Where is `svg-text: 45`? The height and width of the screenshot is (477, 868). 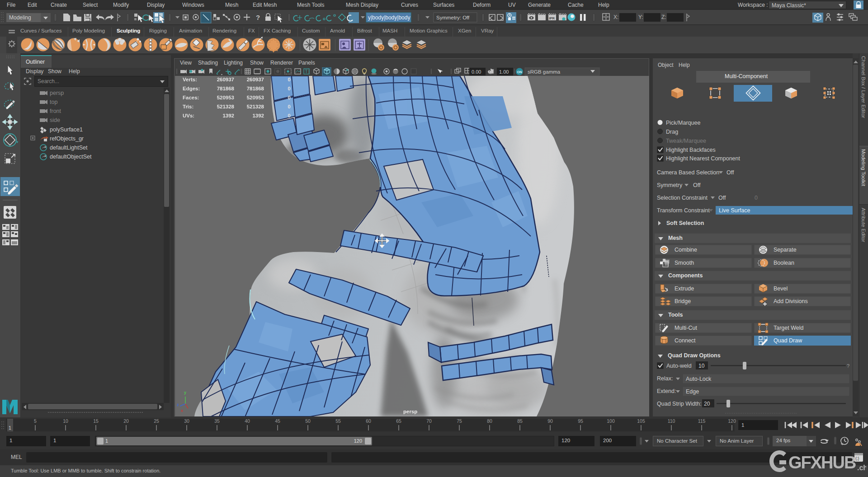 svg-text: 45 is located at coordinates (278, 421).